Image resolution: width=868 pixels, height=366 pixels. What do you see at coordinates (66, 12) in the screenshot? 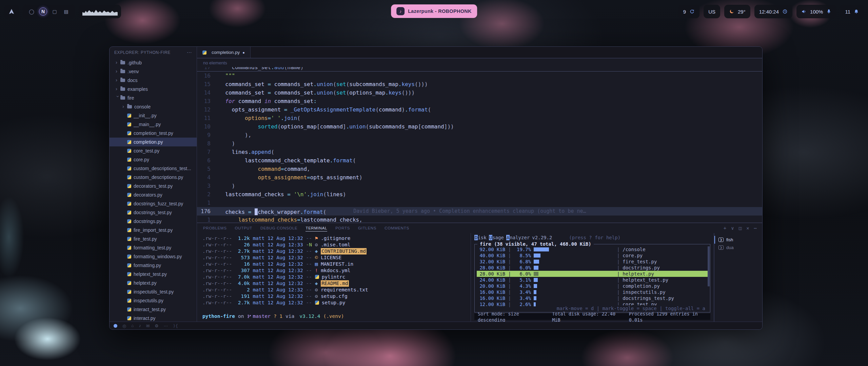
I see `workspace-icon: ▤` at bounding box center [66, 12].